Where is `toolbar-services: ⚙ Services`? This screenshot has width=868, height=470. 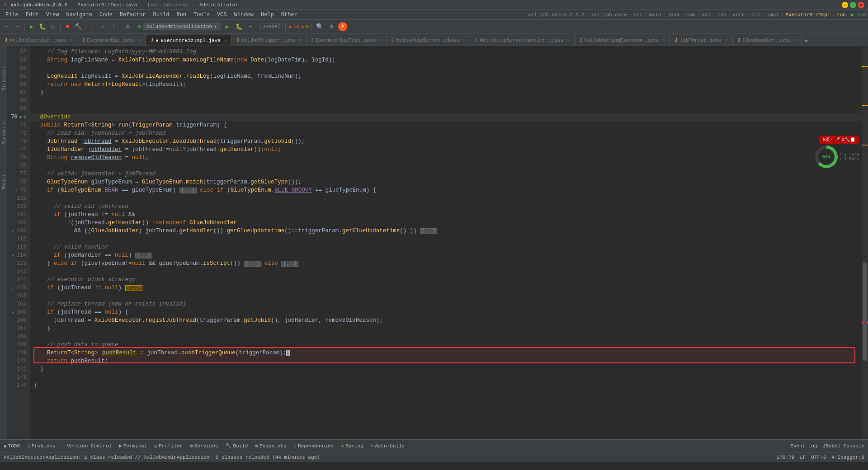
toolbar-services: ⚙ Services is located at coordinates (204, 446).